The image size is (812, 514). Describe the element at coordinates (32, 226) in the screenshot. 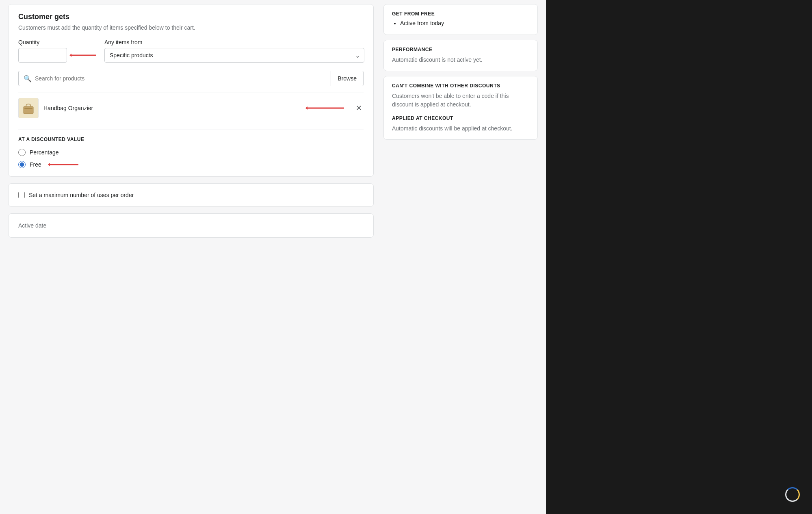

I see `active-date-partial-title: Active date` at that location.